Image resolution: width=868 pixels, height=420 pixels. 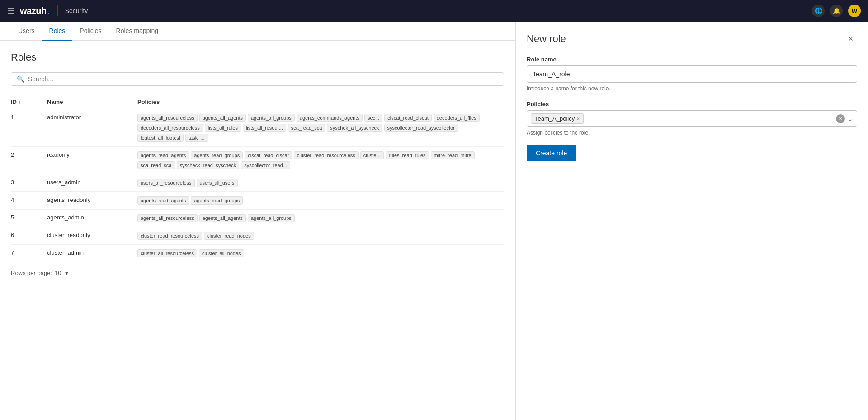 I want to click on cell-id: 5, so click(x=29, y=218).